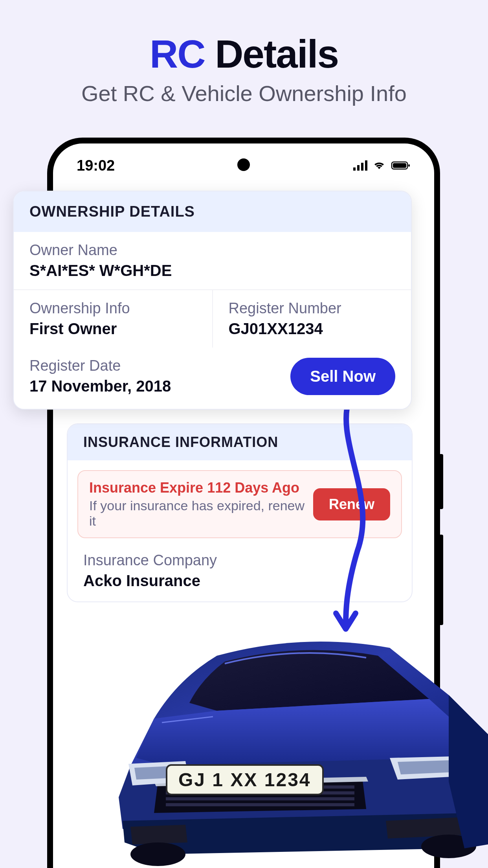  What do you see at coordinates (212, 250) in the screenshot?
I see `owner-name-label: Owner Name` at bounding box center [212, 250].